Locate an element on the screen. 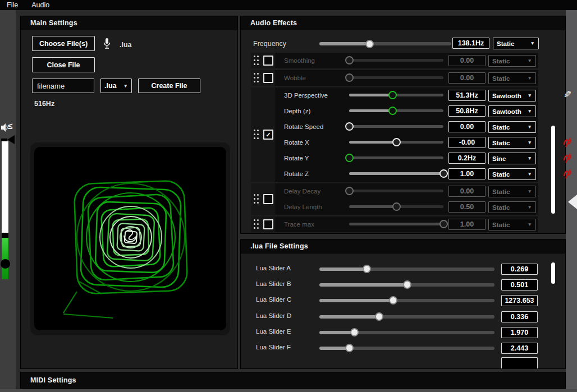  trace-ring is located at coordinates (130, 237).